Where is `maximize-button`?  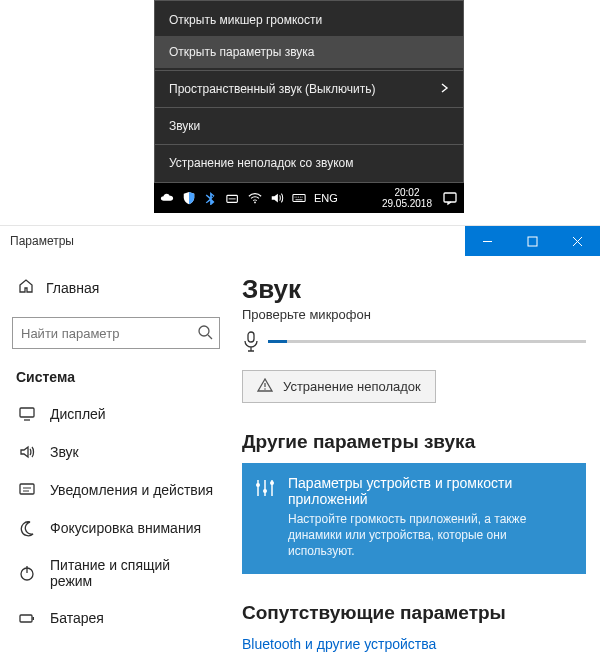
maximize-button is located at coordinates (532, 241).